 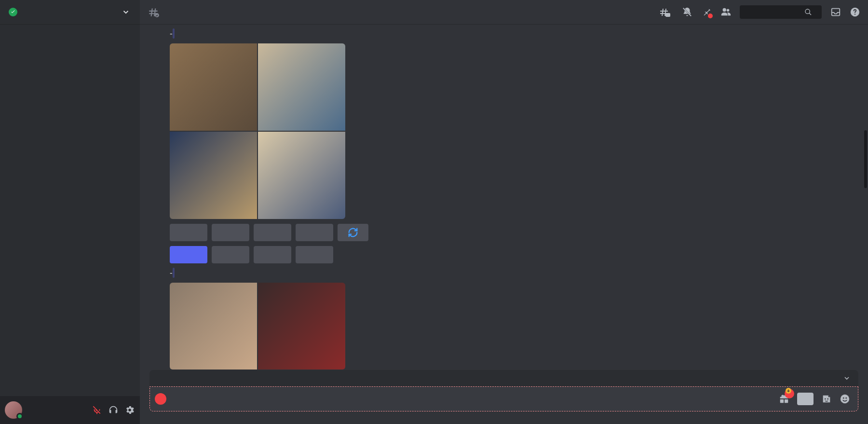 I want to click on pinned-messages-icon, so click(x=706, y=12).